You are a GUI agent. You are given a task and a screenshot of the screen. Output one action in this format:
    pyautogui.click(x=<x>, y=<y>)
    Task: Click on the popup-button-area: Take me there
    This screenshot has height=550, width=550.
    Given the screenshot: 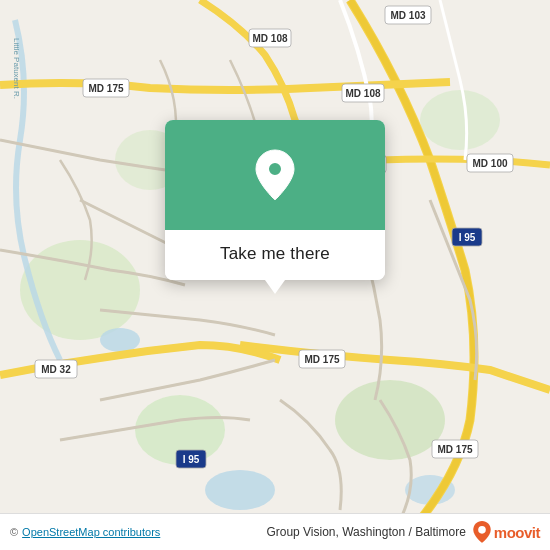 What is the action you would take?
    pyautogui.click(x=275, y=255)
    